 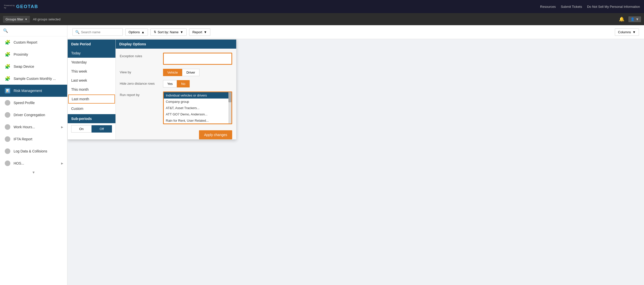 I want to click on log-data-icon, so click(x=8, y=151).